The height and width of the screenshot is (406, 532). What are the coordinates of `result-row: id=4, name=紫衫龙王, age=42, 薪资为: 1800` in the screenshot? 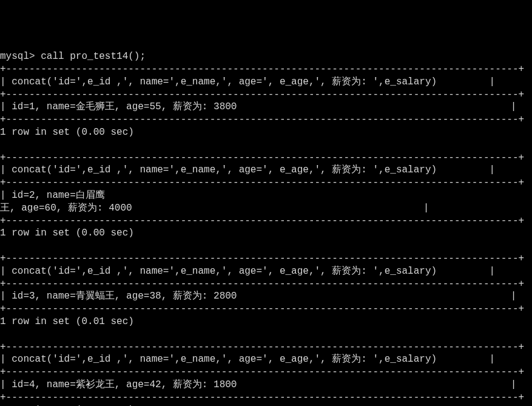 It's located at (124, 385).